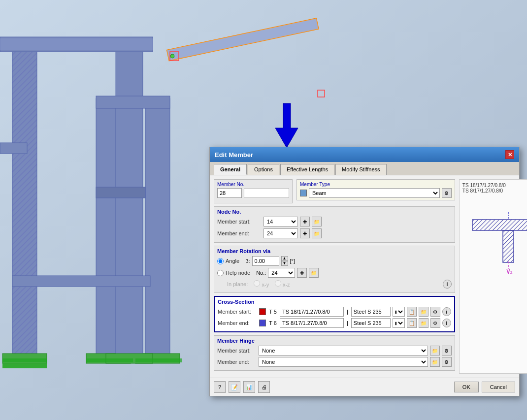  What do you see at coordinates (273, 312) in the screenshot?
I see `cs-start-num: T 5` at bounding box center [273, 312].